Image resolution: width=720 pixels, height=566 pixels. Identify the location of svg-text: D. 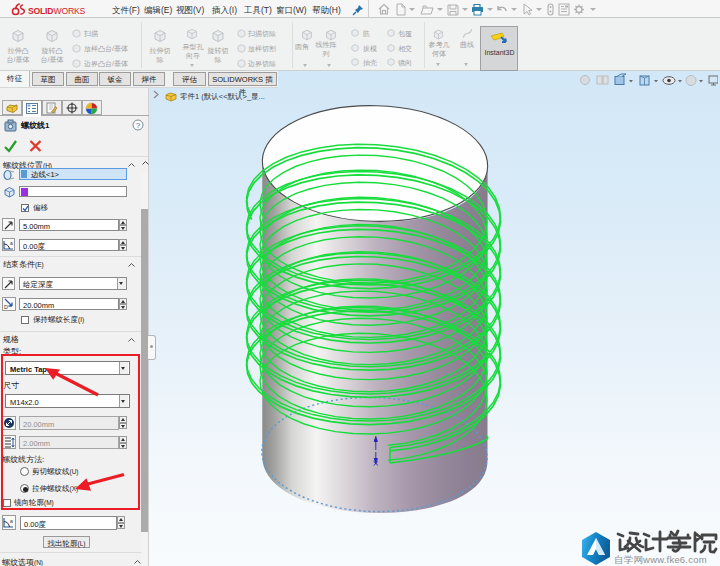
(6, 307).